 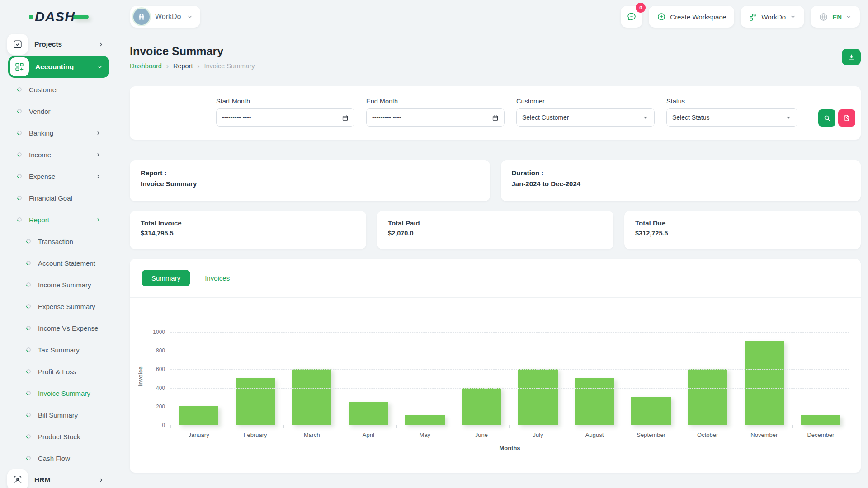 What do you see at coordinates (435, 117) in the screenshot?
I see `end-month-input: --------- ----` at bounding box center [435, 117].